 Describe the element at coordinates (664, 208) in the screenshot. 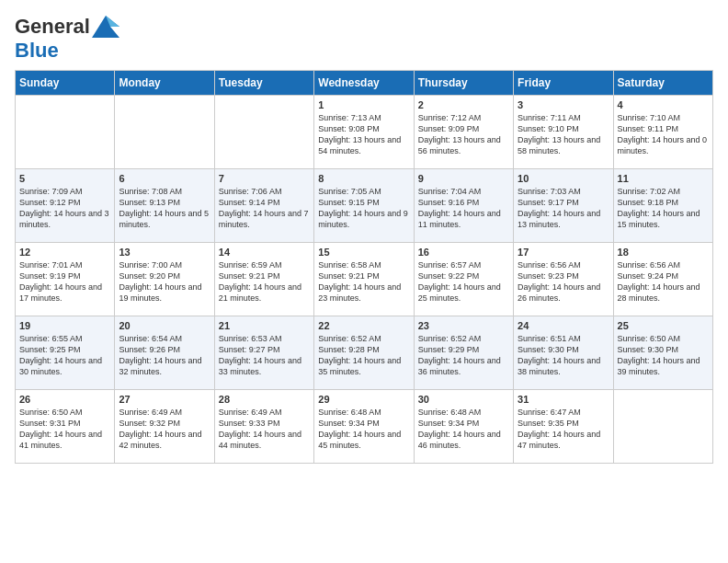

I see `day-info: Sunrise: 7:02 AMSunset: 9:18 PMDaylight:…` at that location.